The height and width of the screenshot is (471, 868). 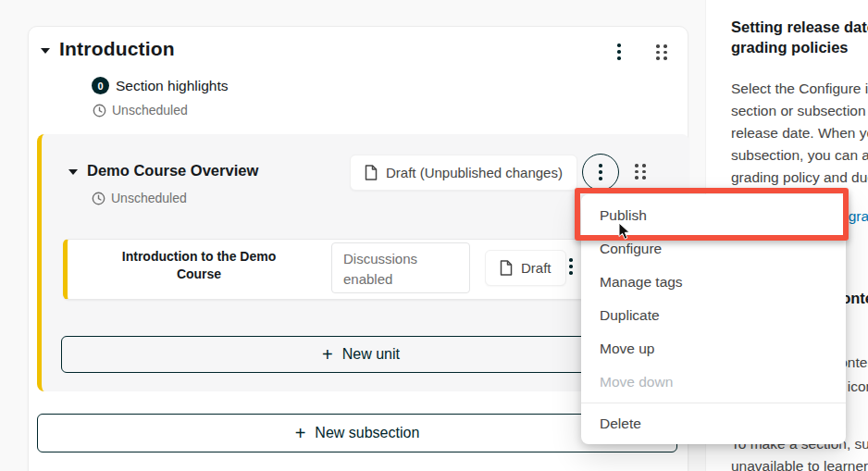 I want to click on section-kebab-menu-icon, so click(x=619, y=52).